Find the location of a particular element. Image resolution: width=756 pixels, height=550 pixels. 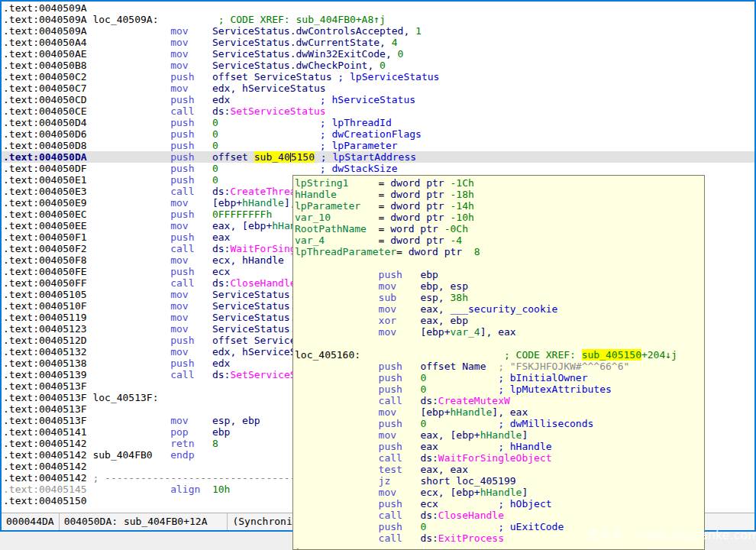

disasm-line: .text:004050D6 push 0 ; dwCreationFlags is located at coordinates (379, 134).